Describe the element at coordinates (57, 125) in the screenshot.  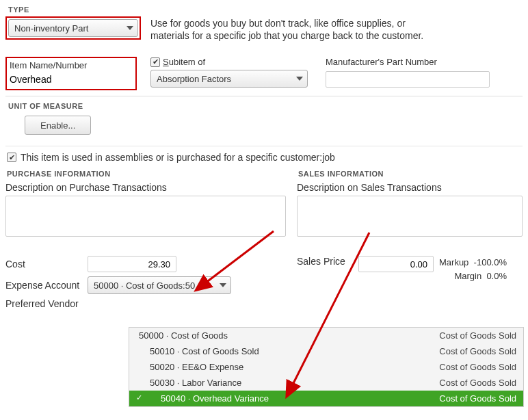
I see `enable-button: Enable...` at that location.